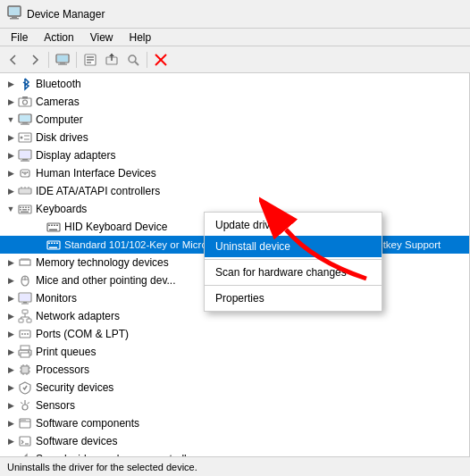 Image resolution: width=470 pixels, height=476 pixels. What do you see at coordinates (59, 38) in the screenshot?
I see `menu-action: Action` at bounding box center [59, 38].